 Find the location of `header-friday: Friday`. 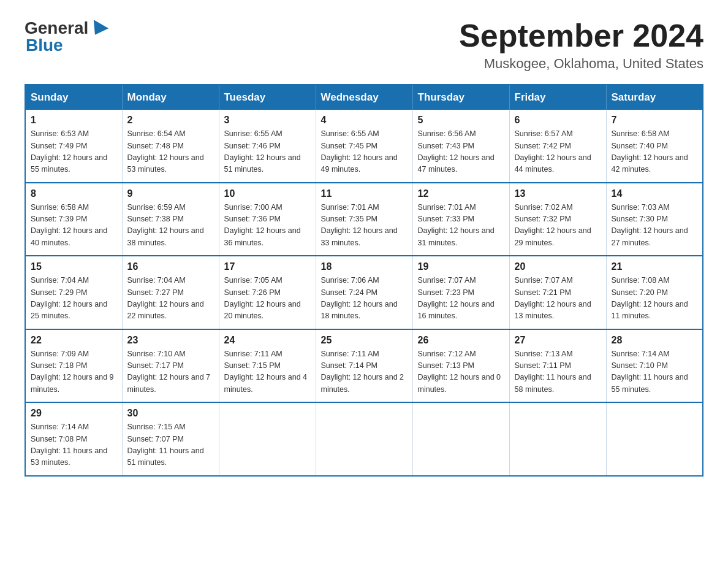

header-friday: Friday is located at coordinates (558, 97).